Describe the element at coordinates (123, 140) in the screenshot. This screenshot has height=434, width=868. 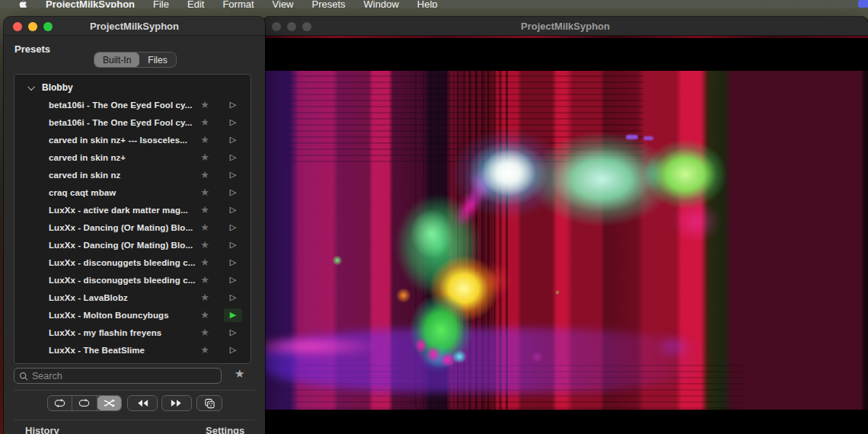
I see `preset-name: carved in skin nz+ --- Isosceles...` at that location.